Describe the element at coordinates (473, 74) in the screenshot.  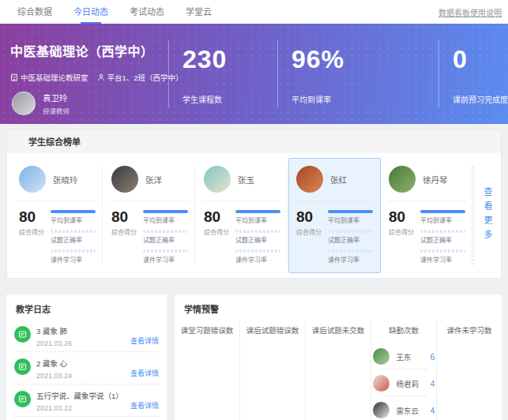
I see `stat-block: 0 课前预习完成度` at that location.